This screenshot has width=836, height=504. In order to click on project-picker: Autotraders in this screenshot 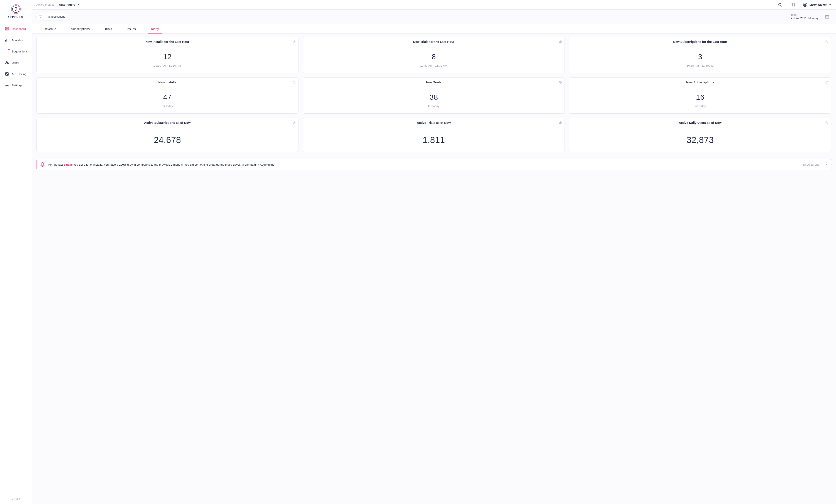, I will do `click(69, 5)`.